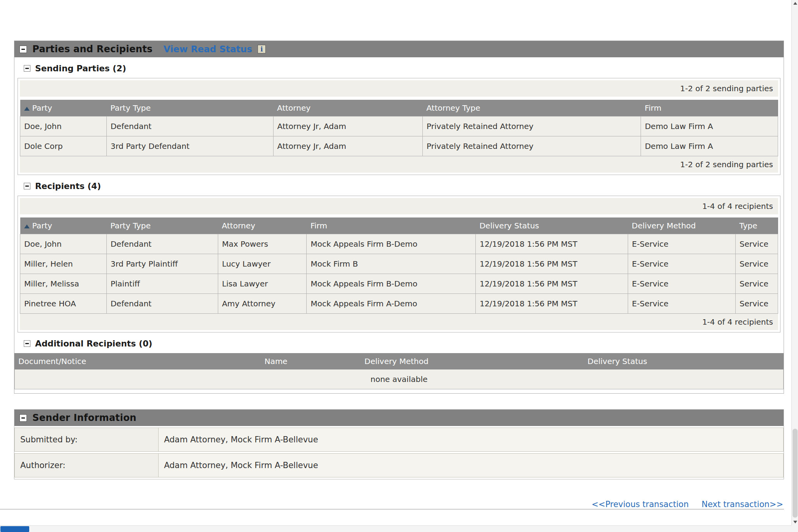 The image size is (798, 532). I want to click on view-read-status-link: View Read Status, so click(208, 49).